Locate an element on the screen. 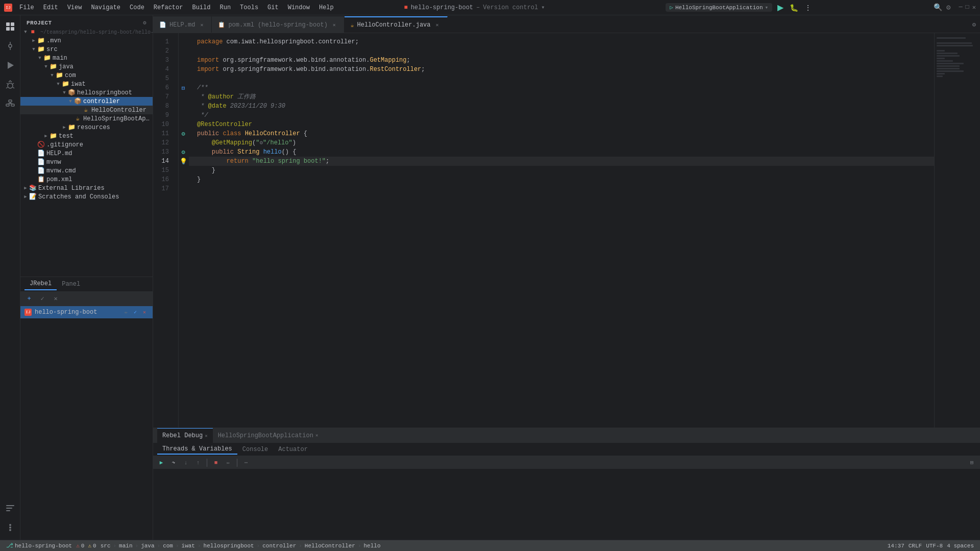 The height and width of the screenshot is (551, 980). subtab-threads: Threads & Variables is located at coordinates (197, 449).